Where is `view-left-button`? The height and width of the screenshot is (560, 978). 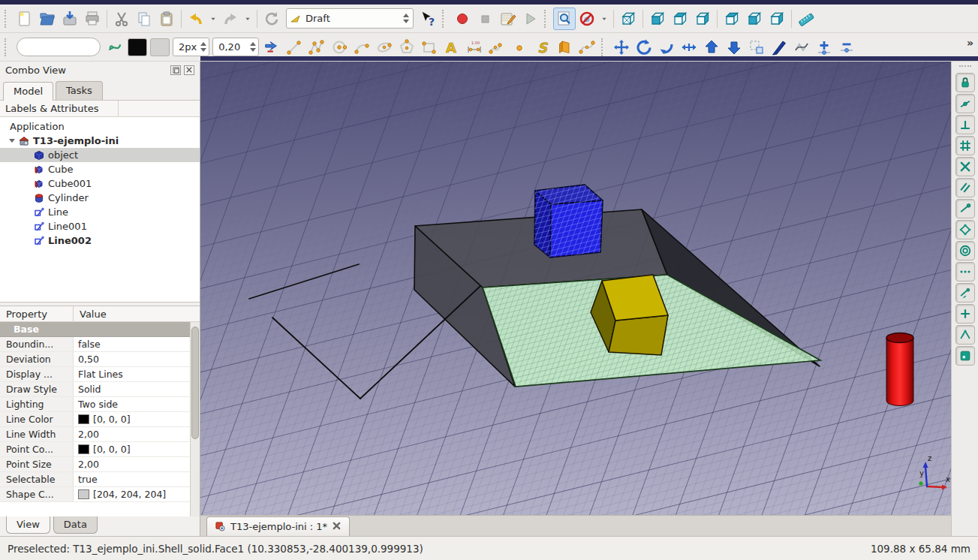
view-left-button is located at coordinates (777, 19).